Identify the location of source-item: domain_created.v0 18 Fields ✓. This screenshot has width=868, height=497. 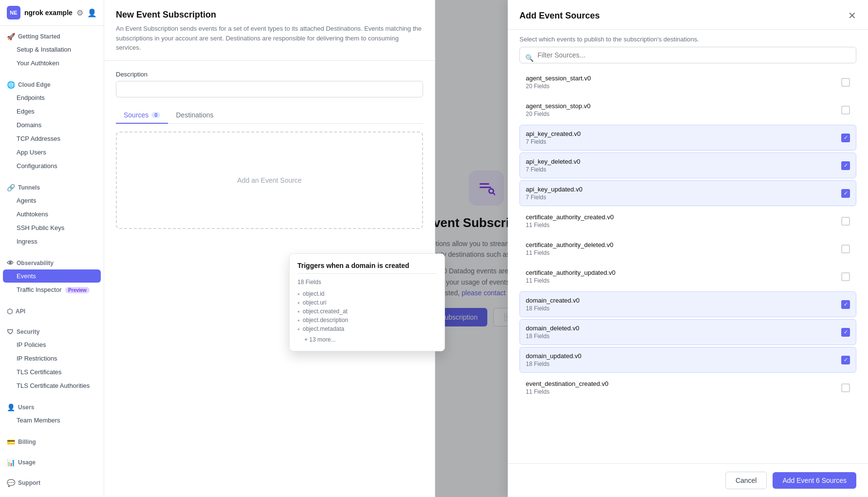
(688, 304).